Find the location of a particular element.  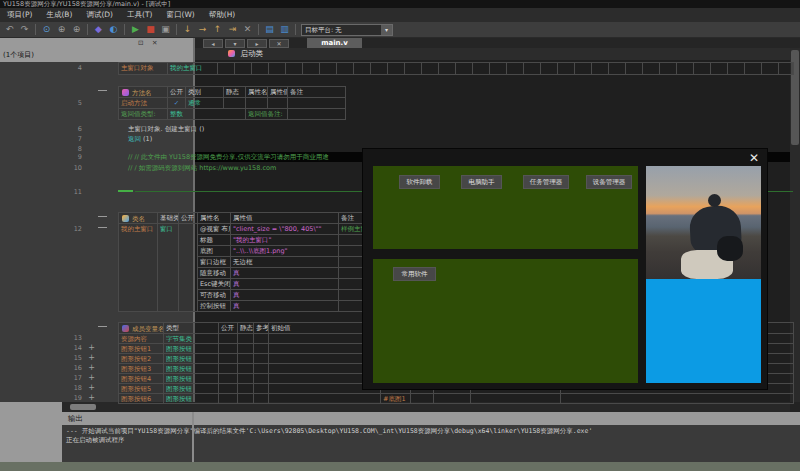

stop-icon: ■ is located at coordinates (150, 30).